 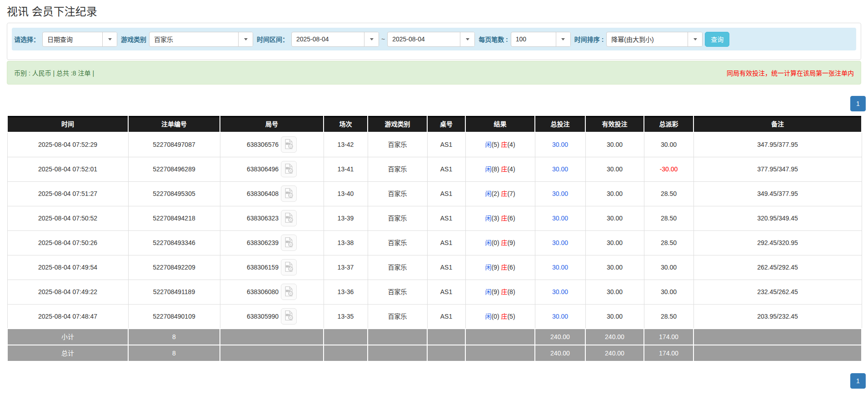 What do you see at coordinates (54, 73) in the screenshot?
I see `summary-currency-text: 币别 : 人民币 | 总共 :8 注单 |` at bounding box center [54, 73].